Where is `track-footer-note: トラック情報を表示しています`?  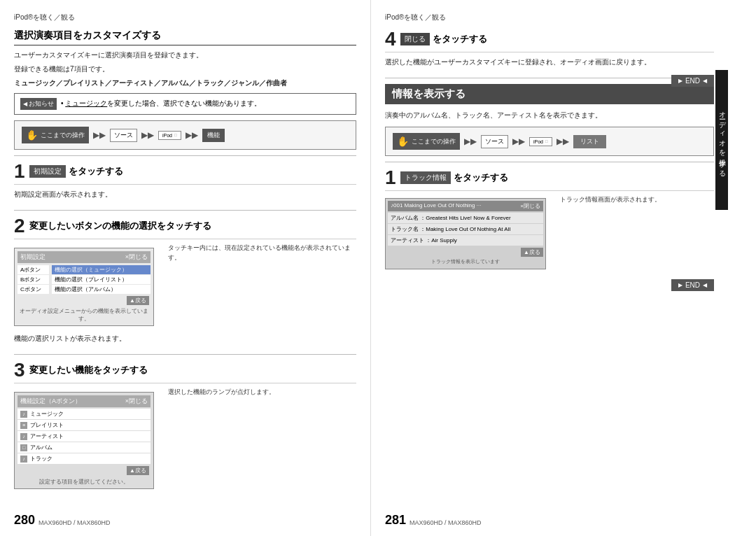
track-footer-note: トラック情報を表示しています is located at coordinates (465, 262).